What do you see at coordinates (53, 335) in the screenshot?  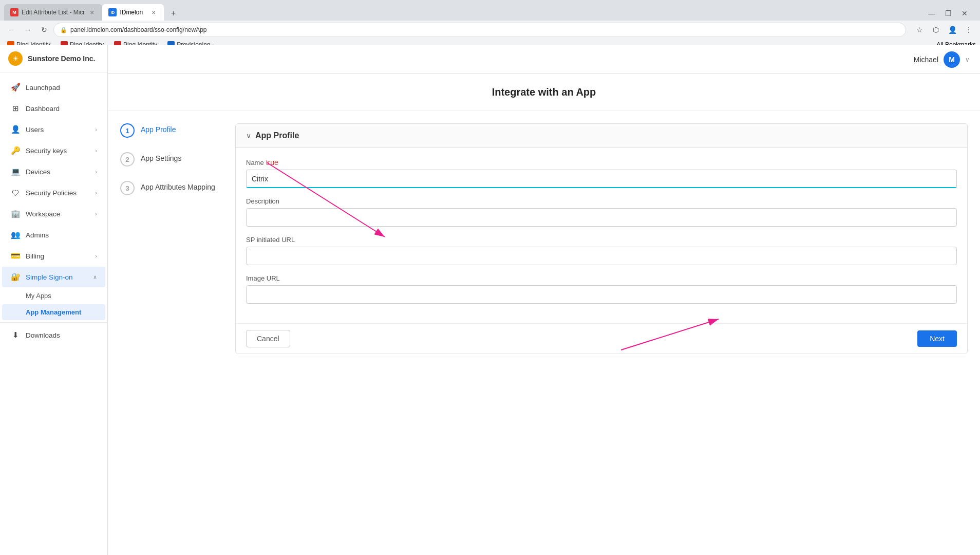 I see `sidebar-item-downloads: ⬇ Downloads` at bounding box center [53, 335].